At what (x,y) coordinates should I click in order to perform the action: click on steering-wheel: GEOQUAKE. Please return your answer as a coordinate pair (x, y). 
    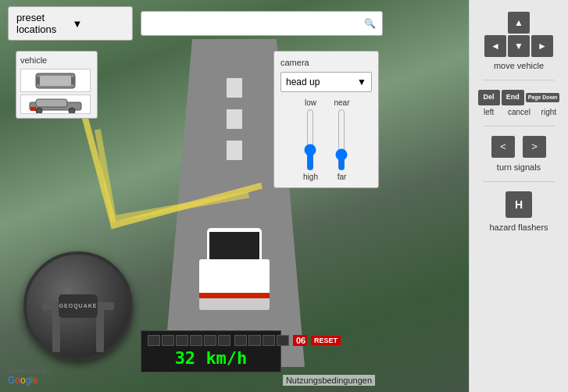
    Looking at the image, I should click on (78, 306).